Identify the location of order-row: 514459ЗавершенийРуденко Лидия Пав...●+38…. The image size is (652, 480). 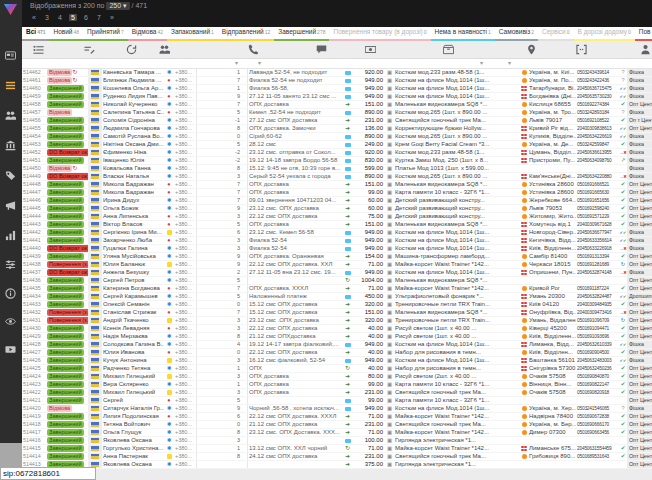
(337, 97).